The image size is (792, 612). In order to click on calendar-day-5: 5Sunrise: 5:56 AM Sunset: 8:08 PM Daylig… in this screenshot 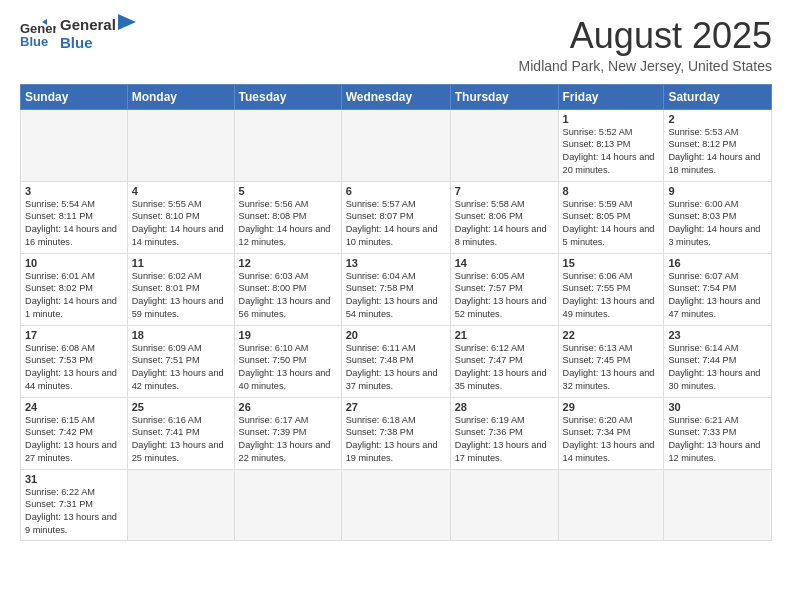, I will do `click(288, 217)`.